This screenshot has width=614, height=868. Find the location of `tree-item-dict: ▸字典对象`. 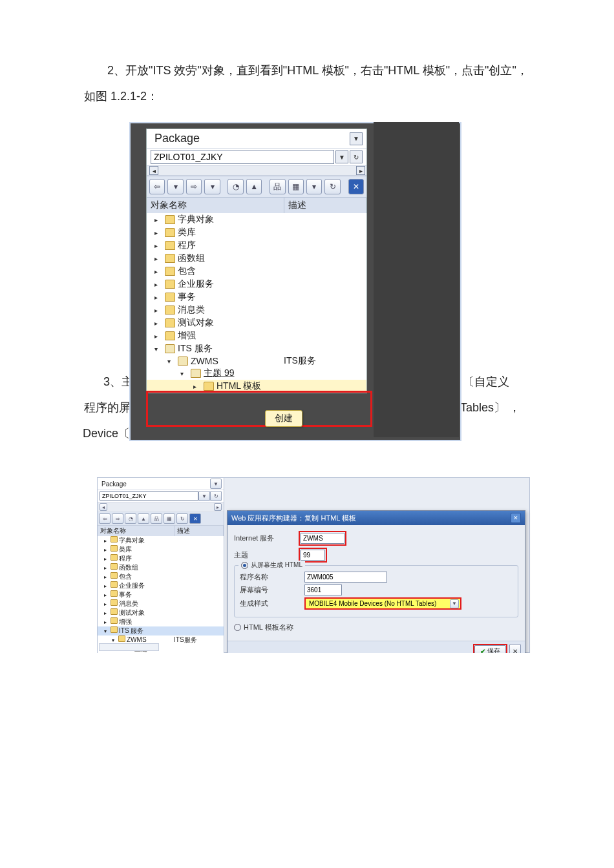

tree-item-dict: ▸字典对象 is located at coordinates (257, 220).